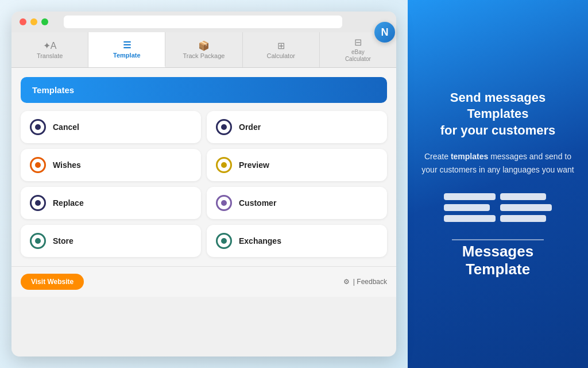 Image resolution: width=588 pixels, height=368 pixels. Describe the element at coordinates (204, 50) in the screenshot. I see `tab-bar: ✦A Translate ☰ Template 📦 Track Package …` at that location.